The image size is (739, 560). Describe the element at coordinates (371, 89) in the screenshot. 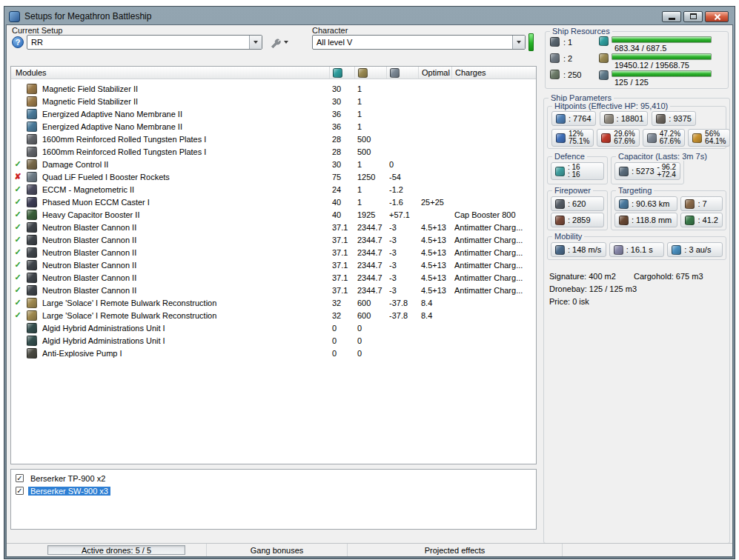

I see `module-powergrid: 1` at that location.